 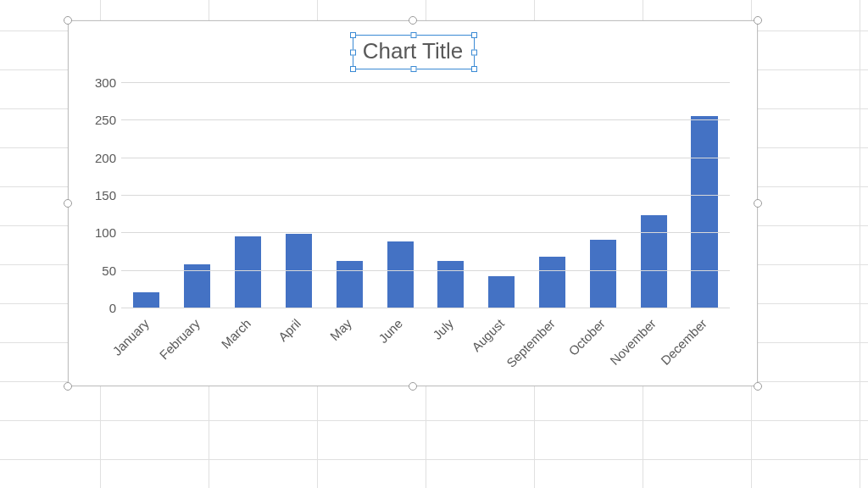 I want to click on chart-title: Chart Title, so click(x=414, y=51).